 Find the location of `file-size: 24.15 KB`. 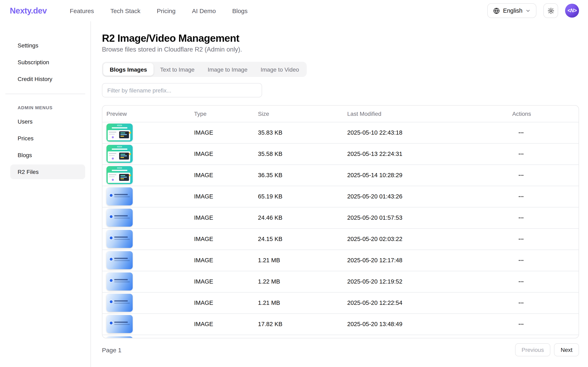

file-size: 24.15 KB is located at coordinates (298, 239).